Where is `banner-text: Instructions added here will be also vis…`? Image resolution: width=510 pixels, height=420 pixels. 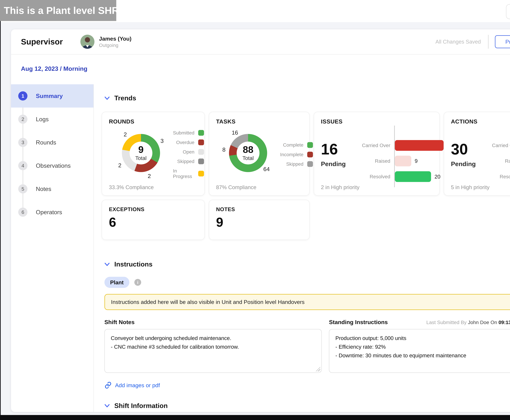
banner-text: Instructions added here will be also vis… is located at coordinates (208, 302).